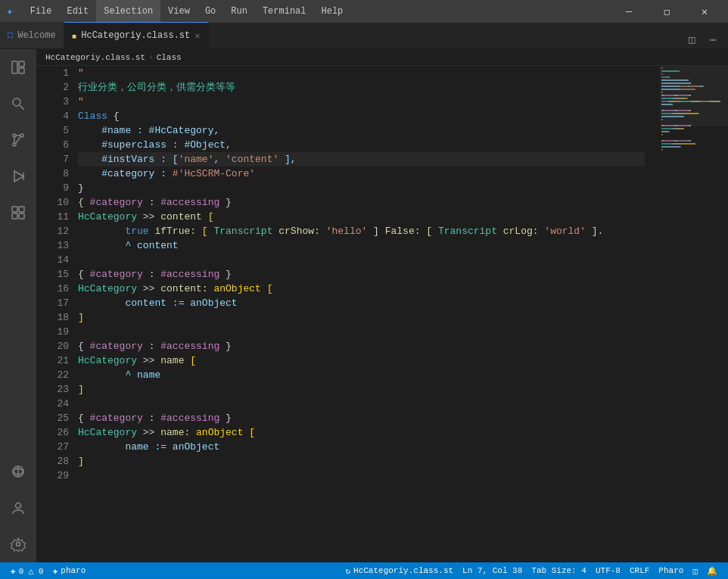  Describe the element at coordinates (362, 318) in the screenshot. I see `code-line-18: ]` at that location.